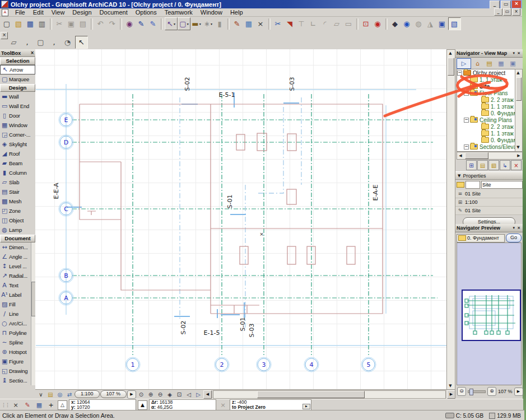 The image size is (526, 420). What do you see at coordinates (18, 115) in the screenshot?
I see `door-tool: ▯Door` at bounding box center [18, 115].